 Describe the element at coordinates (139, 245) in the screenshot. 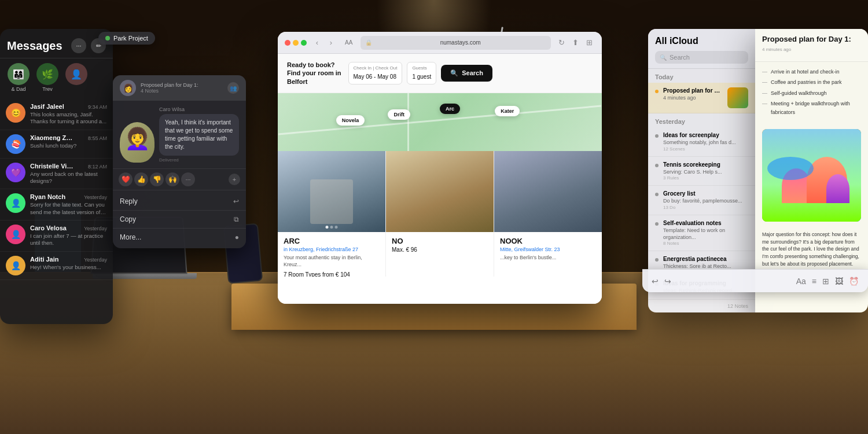

I see `laptop-screen` at that location.